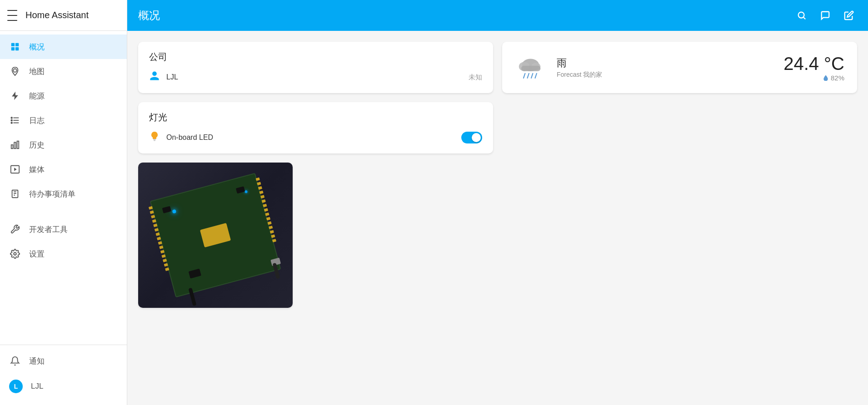 Image resolution: width=868 pixels, height=405 pixels. What do you see at coordinates (64, 375) in the screenshot?
I see `sidebar-footer: 通知 L LJL` at bounding box center [64, 375].